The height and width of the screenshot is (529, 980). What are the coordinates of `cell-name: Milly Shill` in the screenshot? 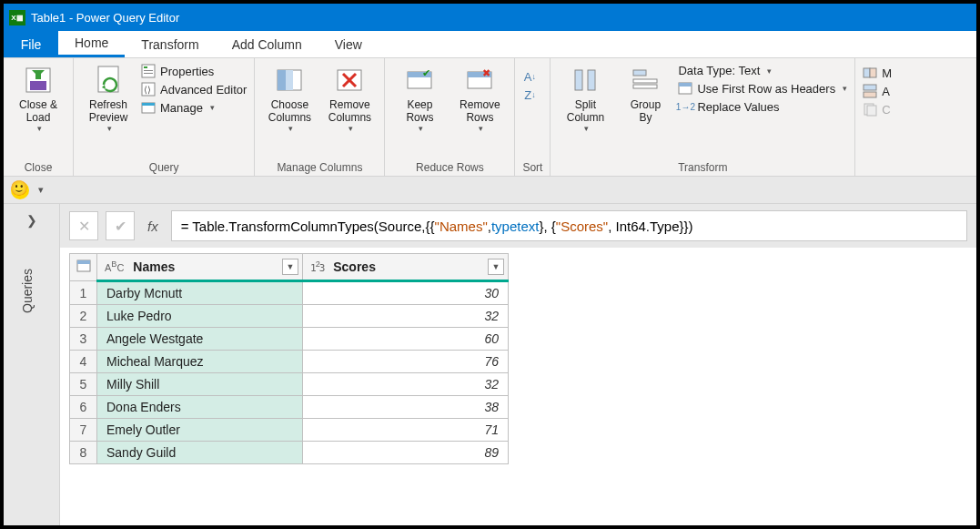 It's located at (200, 384).